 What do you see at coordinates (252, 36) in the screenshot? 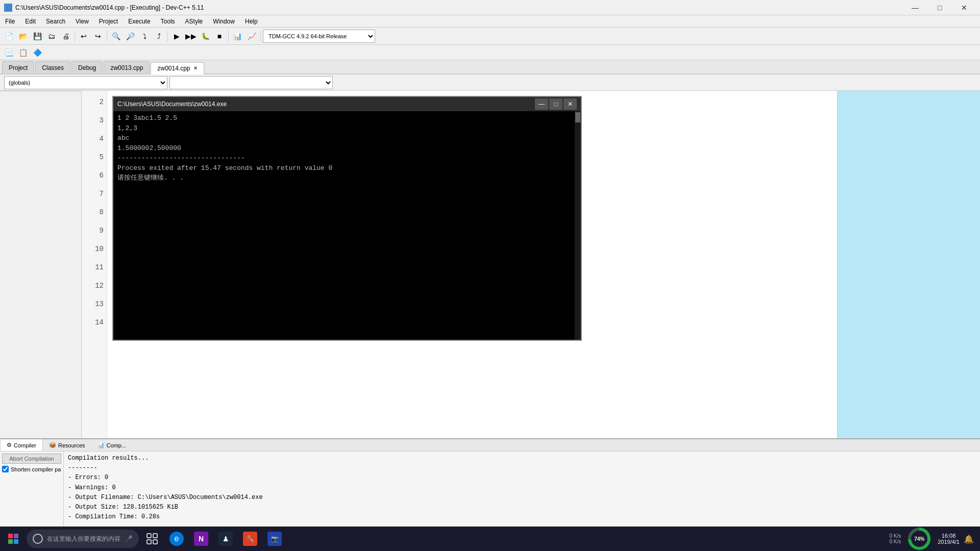
I see `profile-button: 📈` at bounding box center [252, 36].